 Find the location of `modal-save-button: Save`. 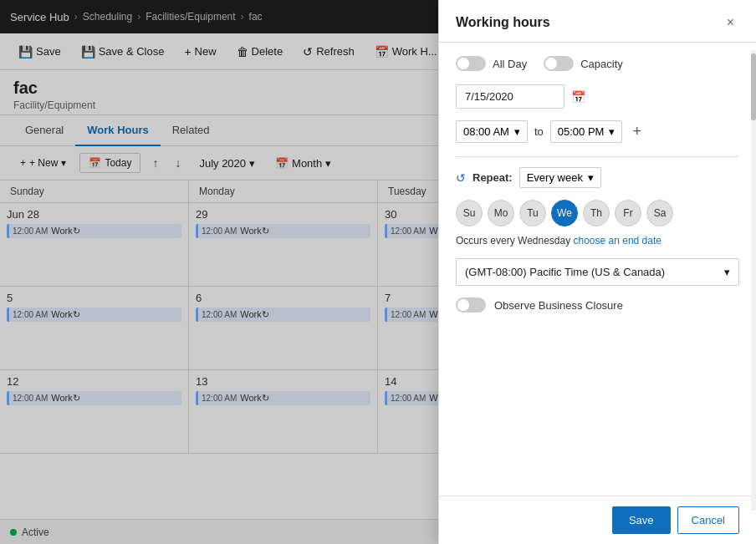

modal-save-button: Save is located at coordinates (641, 520).